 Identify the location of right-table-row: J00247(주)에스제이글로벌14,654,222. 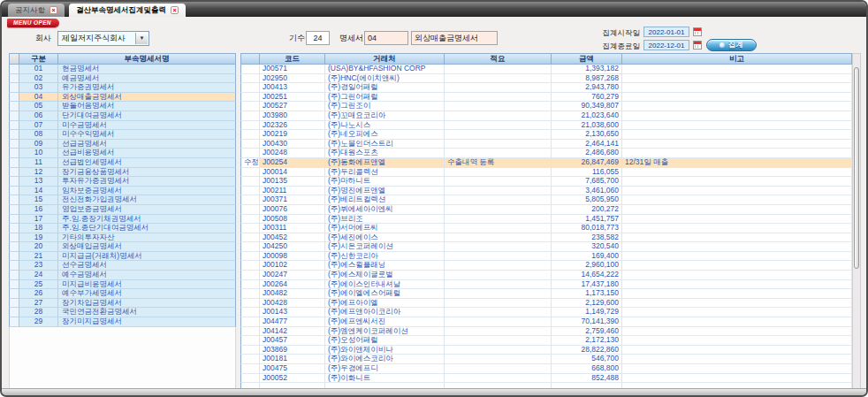
(546, 276).